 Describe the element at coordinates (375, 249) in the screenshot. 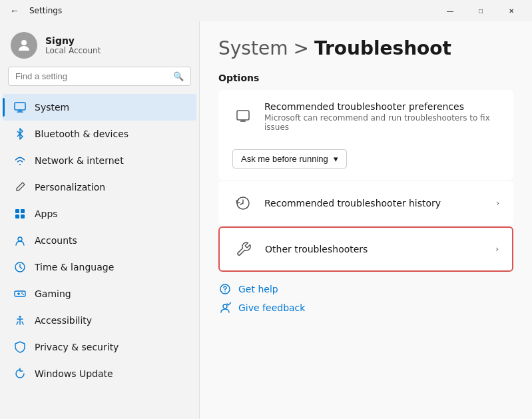

I see `card-title-other: Other troubleshooters` at that location.